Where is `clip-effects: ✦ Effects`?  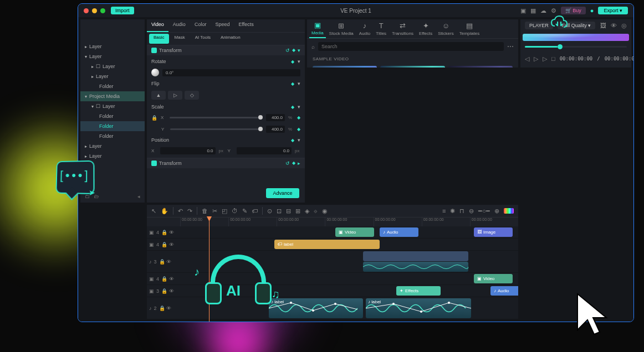 clip-effects: ✦ Effects is located at coordinates (418, 291).